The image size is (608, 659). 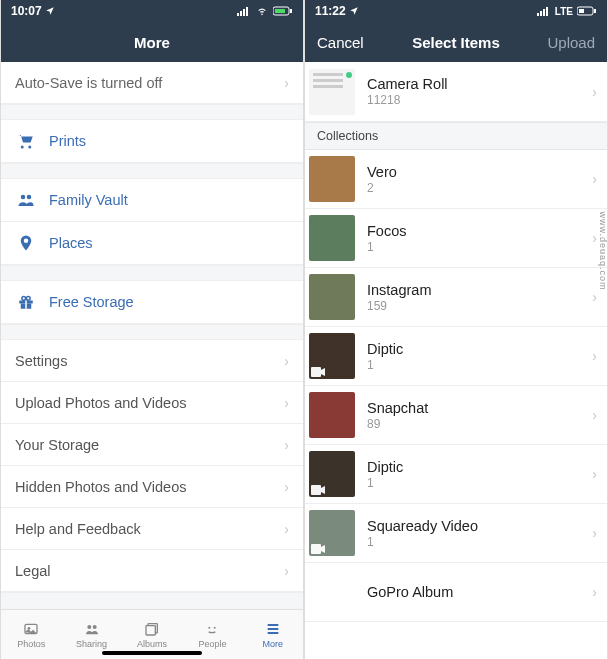 What do you see at coordinates (152, 244) in the screenshot?
I see `places-row: Places` at bounding box center [152, 244].